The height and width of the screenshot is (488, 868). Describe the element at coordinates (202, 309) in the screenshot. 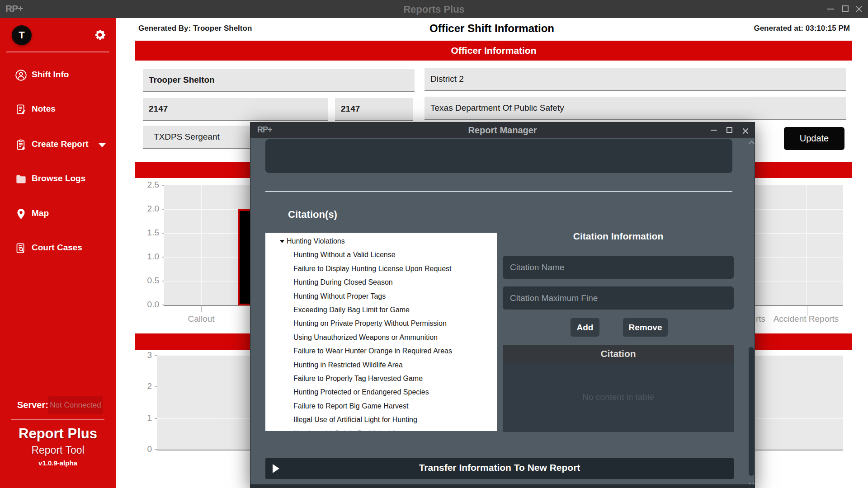

I see `chart1-xtick-callout` at that location.